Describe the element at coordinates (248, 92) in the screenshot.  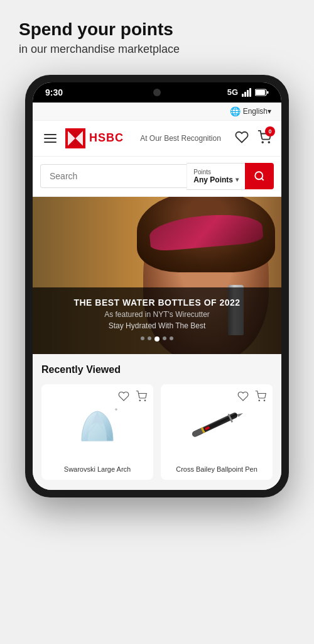
I see `status-right: 5G` at that location.